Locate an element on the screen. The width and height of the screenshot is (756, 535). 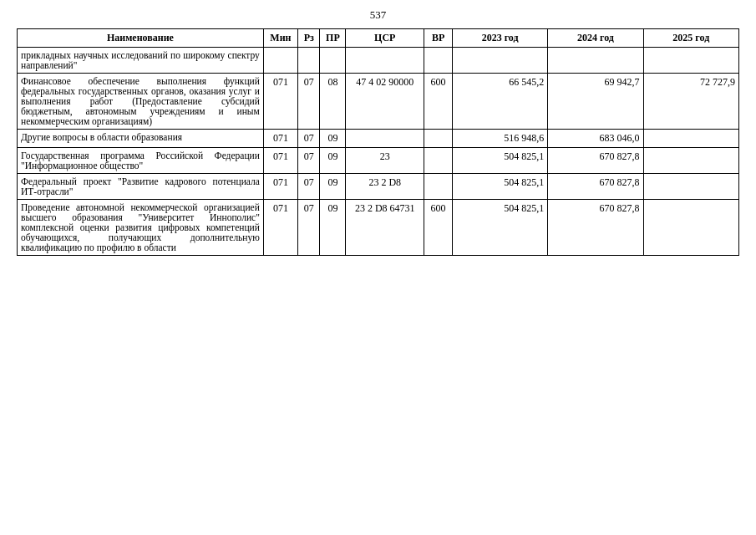
header-pr: ПР is located at coordinates (332, 38).